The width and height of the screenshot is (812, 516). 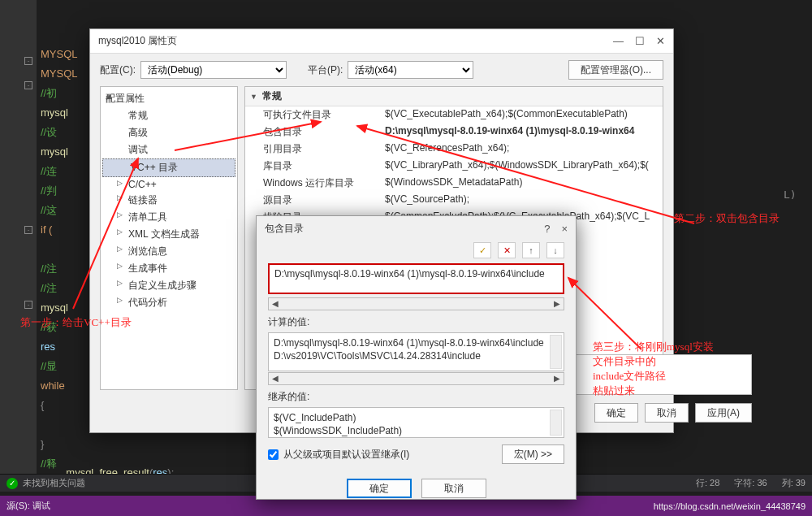 What do you see at coordinates (531, 250) in the screenshot?
I see `toolbar-button: ↑` at bounding box center [531, 250].